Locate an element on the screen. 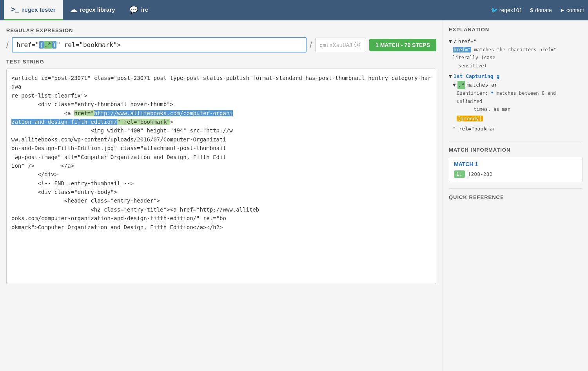 Image resolution: width=588 pixels, height=371 pixels. collapse-icon-dotstar: ▼ is located at coordinates (454, 85).